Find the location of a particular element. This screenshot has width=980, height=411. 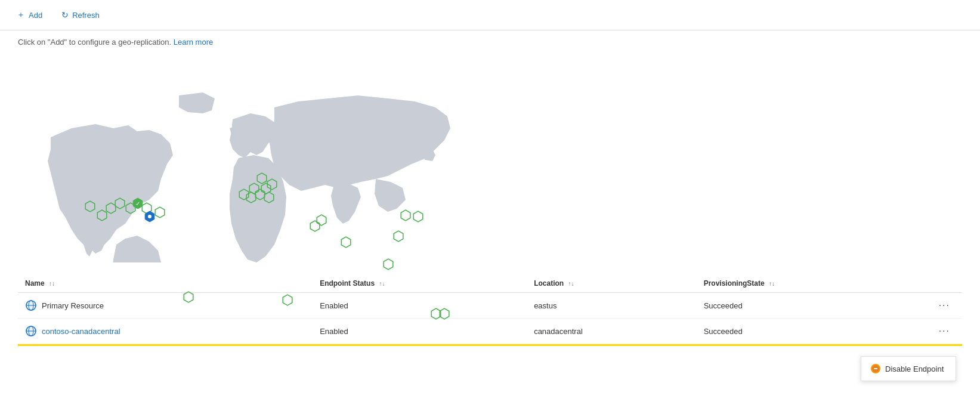

add-button: ＋ Add is located at coordinates (30, 15).